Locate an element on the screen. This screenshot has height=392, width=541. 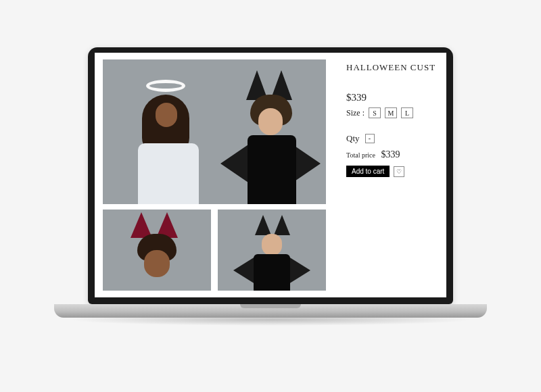
size-option-m: M is located at coordinates (391, 113).